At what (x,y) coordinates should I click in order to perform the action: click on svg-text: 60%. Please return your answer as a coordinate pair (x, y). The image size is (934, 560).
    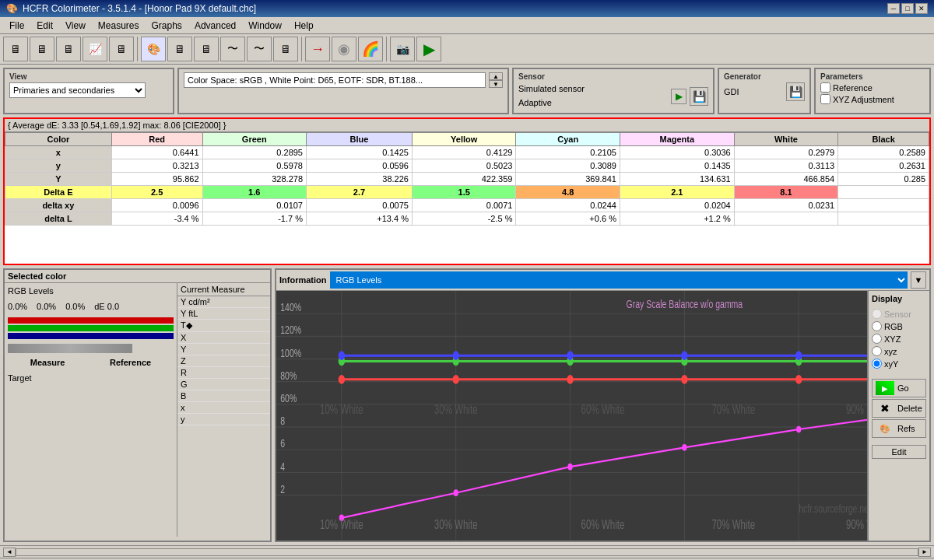
    Looking at the image, I should click on (288, 399).